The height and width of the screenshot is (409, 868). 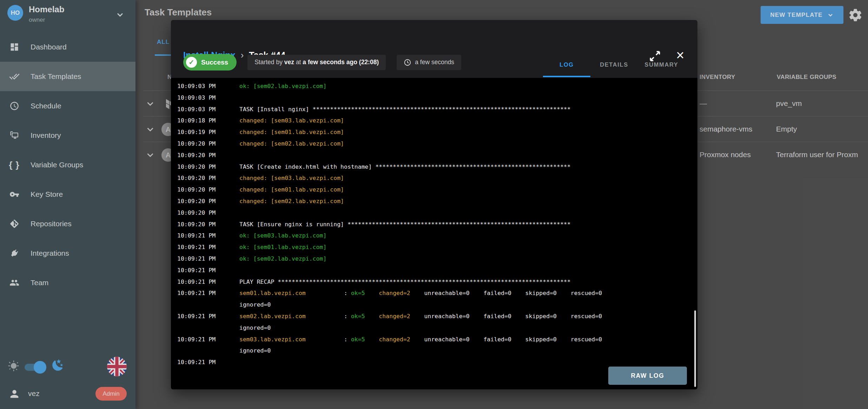 What do you see at coordinates (437, 316) in the screenshot?
I see `log-line: 10:09:21 PMsem02.lab.vezpi.com : ok=5 ch…` at bounding box center [437, 316].